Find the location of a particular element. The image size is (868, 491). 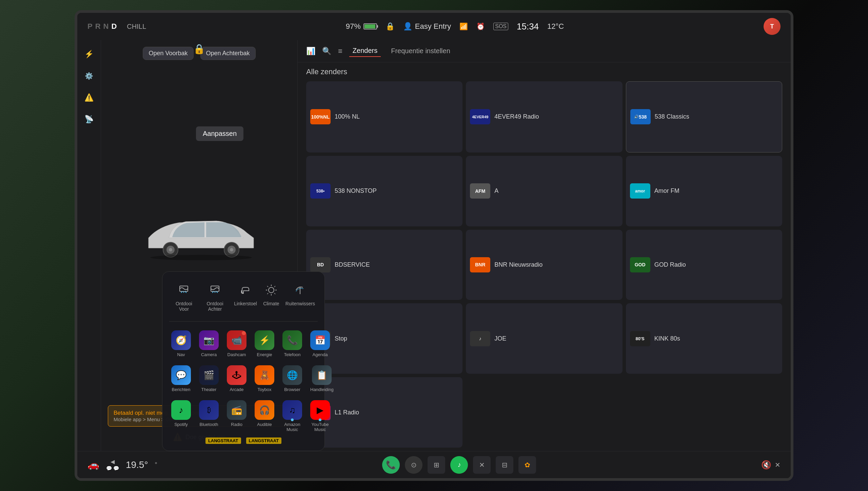

station-joe-logo: ♪ is located at coordinates (480, 339).